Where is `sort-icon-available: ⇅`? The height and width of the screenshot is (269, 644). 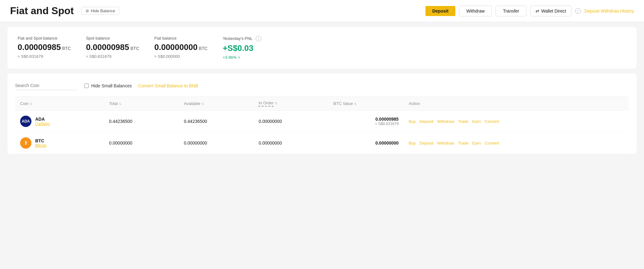
sort-icon-available: ⇅ is located at coordinates (203, 104).